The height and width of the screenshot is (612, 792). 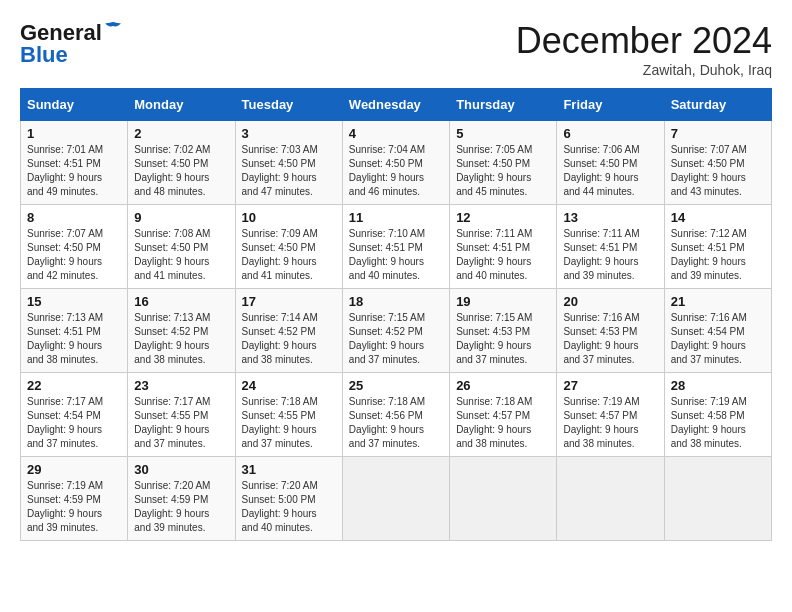 What do you see at coordinates (503, 386) in the screenshot?
I see `day-number: 26` at bounding box center [503, 386].